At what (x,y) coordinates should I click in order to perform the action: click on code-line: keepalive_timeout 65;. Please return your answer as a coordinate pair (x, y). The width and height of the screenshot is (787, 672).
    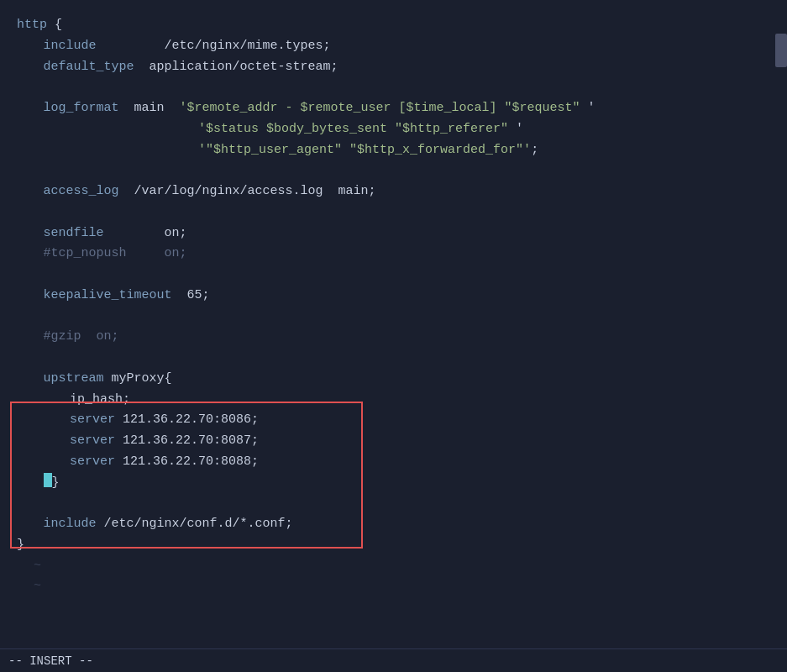
    Looking at the image, I should click on (393, 296).